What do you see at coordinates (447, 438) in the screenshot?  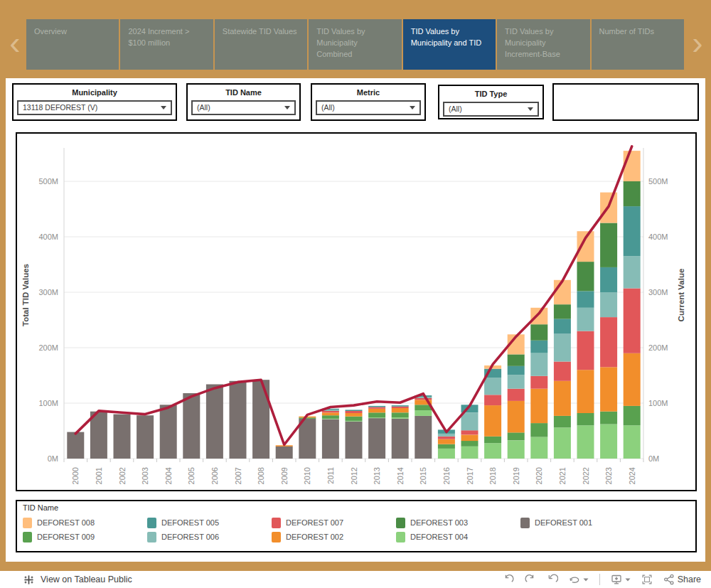 I see `bar-segment-deforest-007-2016` at bounding box center [447, 438].